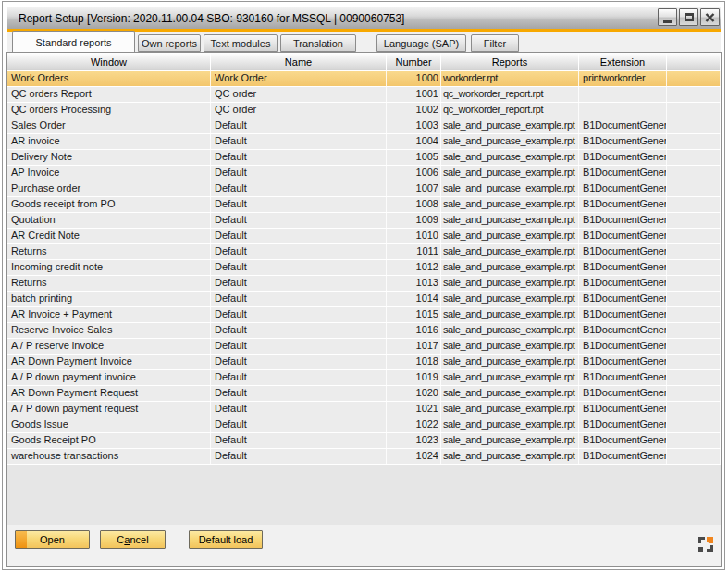  What do you see at coordinates (74, 42) in the screenshot?
I see `tab-standard-reports: Standard reports` at bounding box center [74, 42].